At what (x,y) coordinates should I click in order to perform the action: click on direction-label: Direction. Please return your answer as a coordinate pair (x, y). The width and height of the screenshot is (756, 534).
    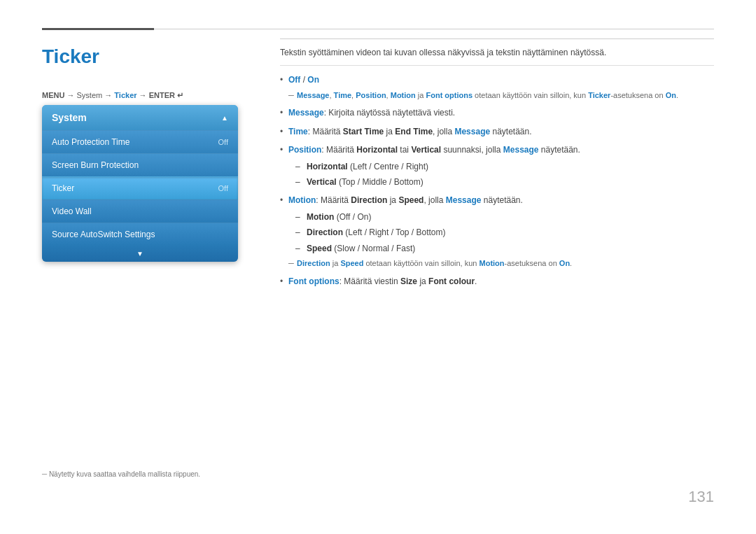
    Looking at the image, I should click on (369, 200).